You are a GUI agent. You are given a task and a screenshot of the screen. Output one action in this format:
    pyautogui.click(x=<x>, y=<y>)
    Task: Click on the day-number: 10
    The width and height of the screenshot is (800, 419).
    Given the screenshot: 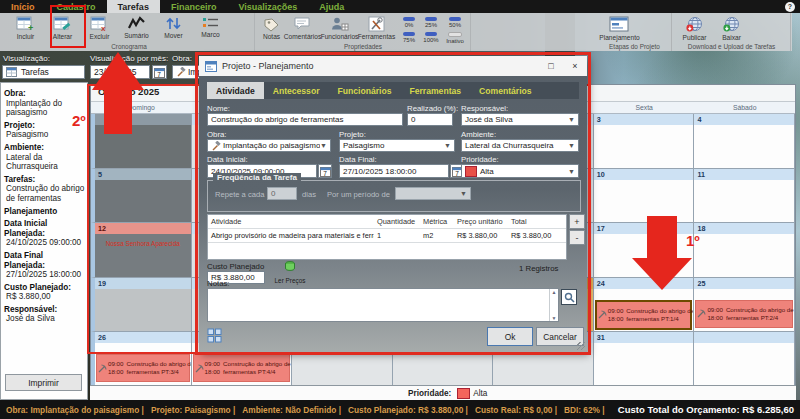 What is the action you would take?
    pyautogui.click(x=644, y=174)
    